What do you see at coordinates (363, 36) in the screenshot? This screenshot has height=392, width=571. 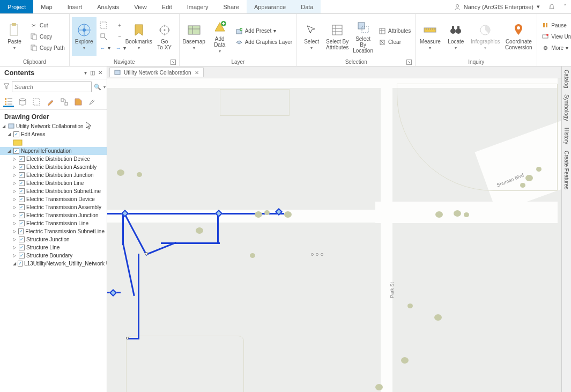 I see `select-by-location-button: Select By Location` at bounding box center [363, 36].